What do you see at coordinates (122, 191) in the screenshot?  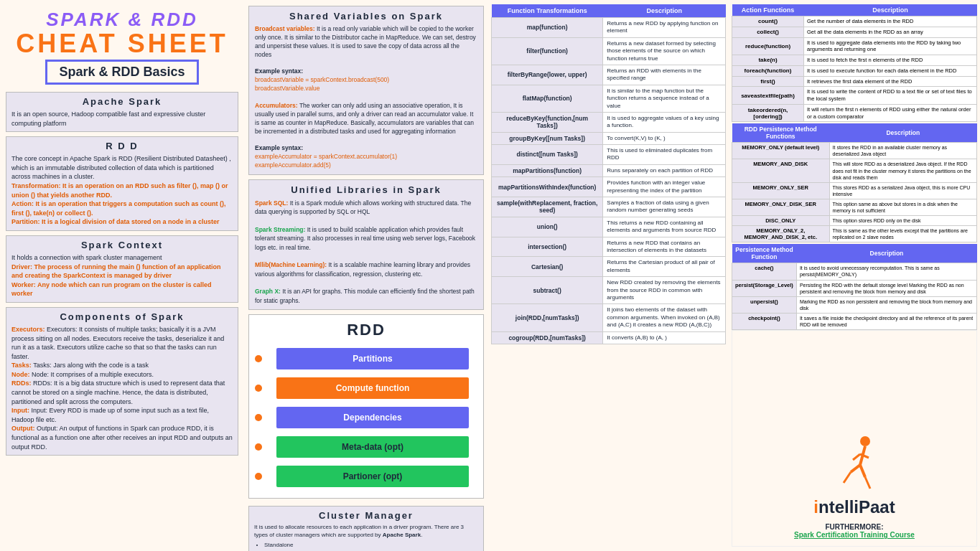 I see `rdd-body: The core concept in Apache Spark is RDD …` at bounding box center [122, 191].